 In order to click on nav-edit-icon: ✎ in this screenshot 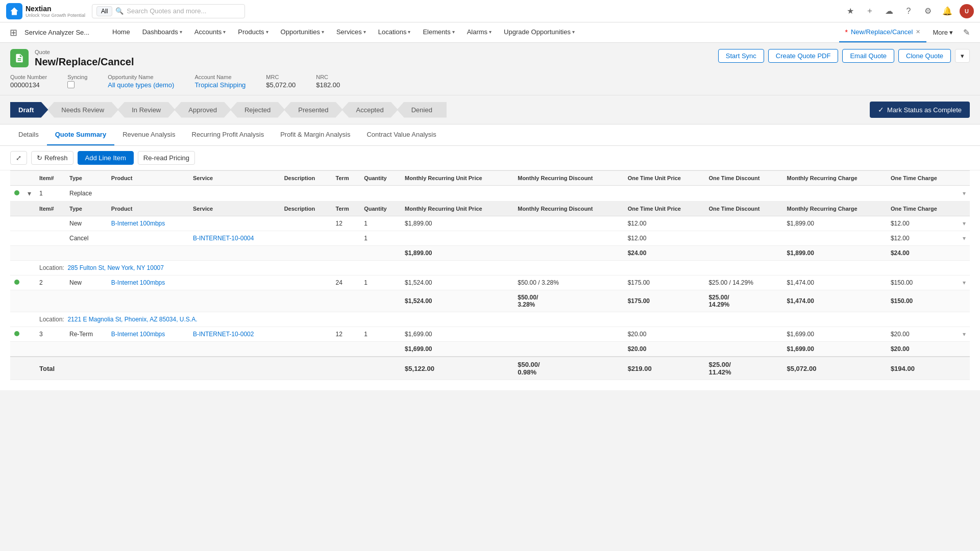, I will do `click(967, 33)`.